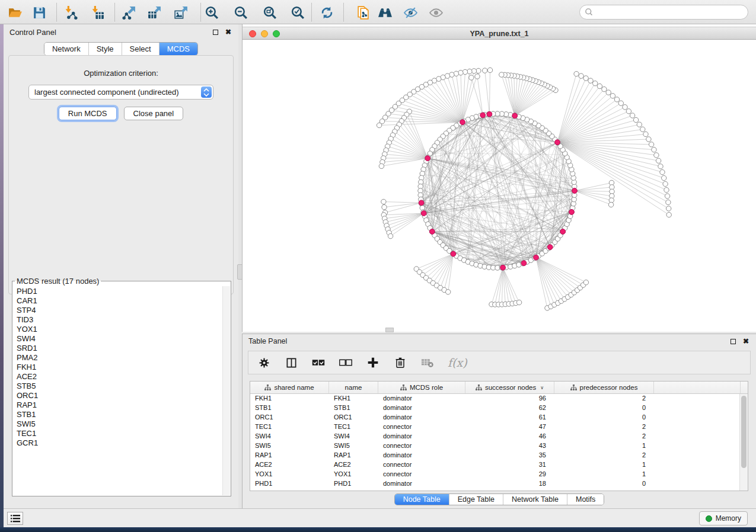 The width and height of the screenshot is (756, 532). I want to click on table-cell: ACE2, so click(289, 465).